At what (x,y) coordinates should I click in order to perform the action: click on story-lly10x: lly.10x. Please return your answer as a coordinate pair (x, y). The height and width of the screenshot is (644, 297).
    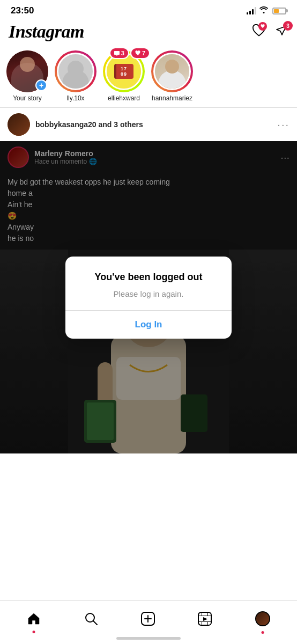
    Looking at the image, I should click on (76, 76).